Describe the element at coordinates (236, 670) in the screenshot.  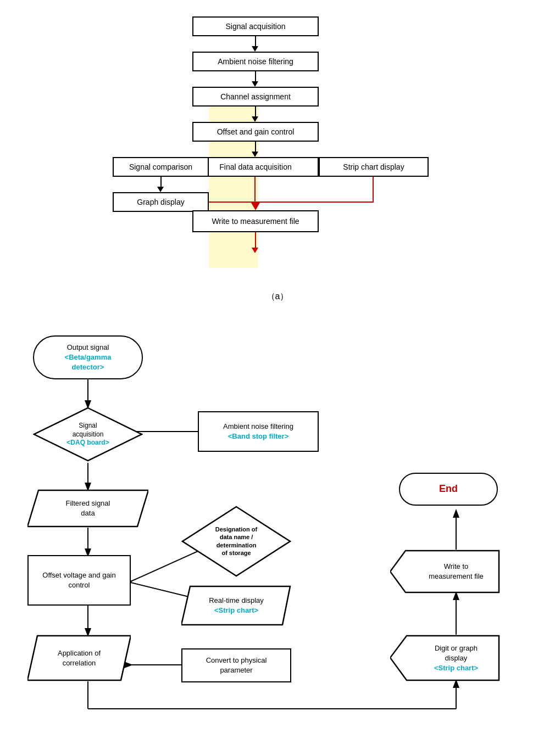
I see `convert-line2: parameter` at that location.